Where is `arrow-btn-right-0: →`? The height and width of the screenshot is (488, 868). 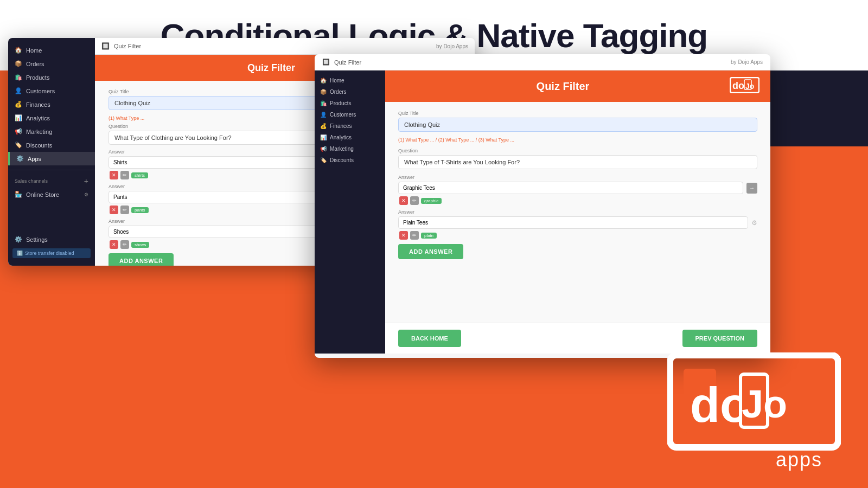
arrow-btn-right-0: → is located at coordinates (752, 188).